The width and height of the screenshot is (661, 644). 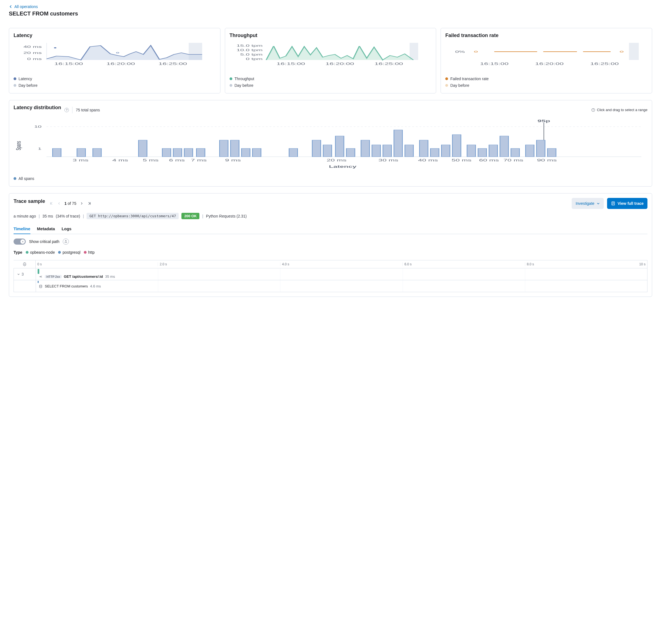 I want to click on legend-item-all-spans: All spans, so click(x=330, y=179).